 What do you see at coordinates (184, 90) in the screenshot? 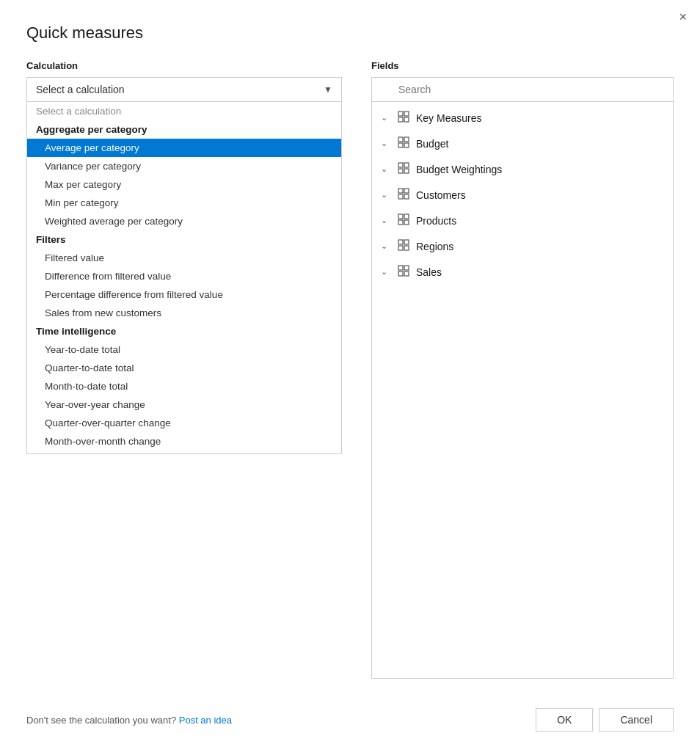
I see `calculation-dropdown: Select a calculation ▼` at bounding box center [184, 90].